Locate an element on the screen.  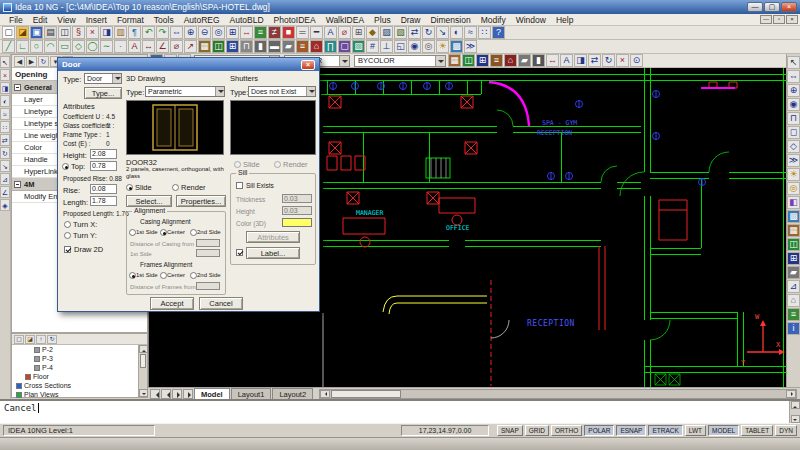
menu-draw: Draw is located at coordinates (411, 20).